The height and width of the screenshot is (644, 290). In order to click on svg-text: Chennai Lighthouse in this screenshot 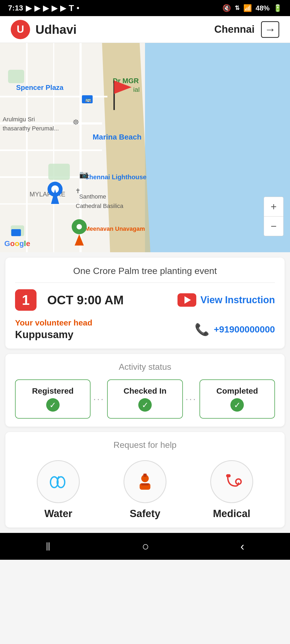, I will do `click(115, 177)`.